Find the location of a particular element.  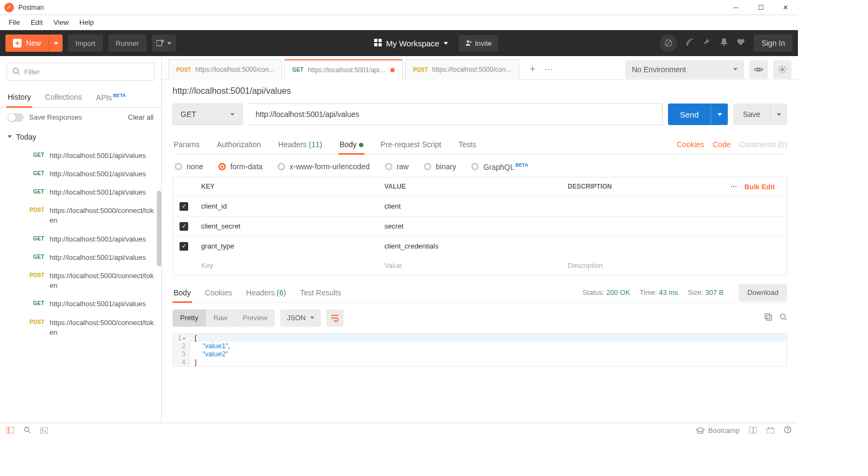

environment-view-icon is located at coordinates (759, 70).